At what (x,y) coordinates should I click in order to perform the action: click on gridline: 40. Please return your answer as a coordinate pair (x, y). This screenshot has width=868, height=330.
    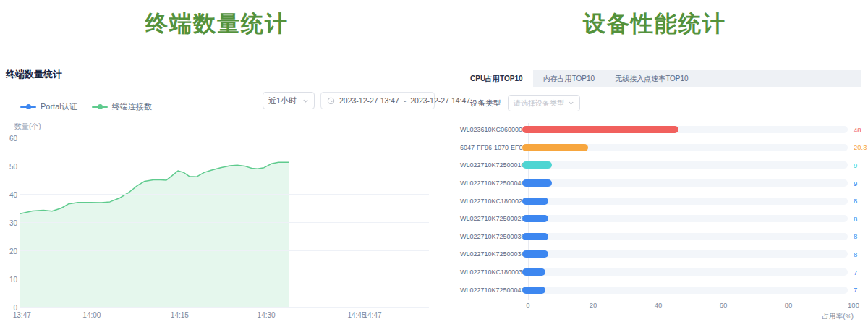
    Looking at the image, I should click on (224, 194).